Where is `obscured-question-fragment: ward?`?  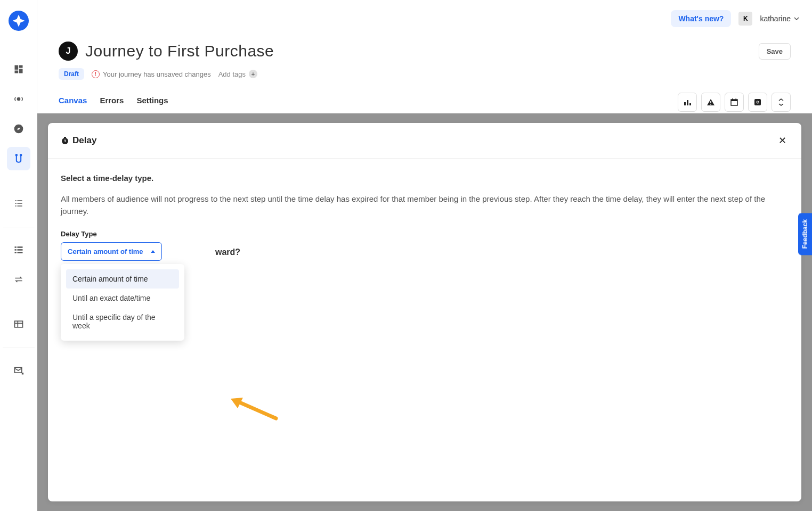 obscured-question-fragment: ward? is located at coordinates (228, 252).